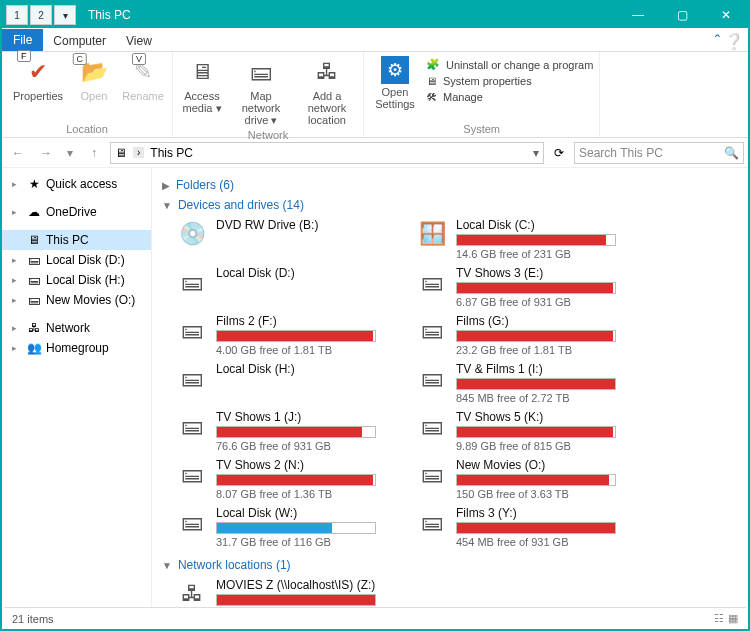  Describe the element at coordinates (482, 129) in the screenshot. I see `group-label-system: System` at that location.